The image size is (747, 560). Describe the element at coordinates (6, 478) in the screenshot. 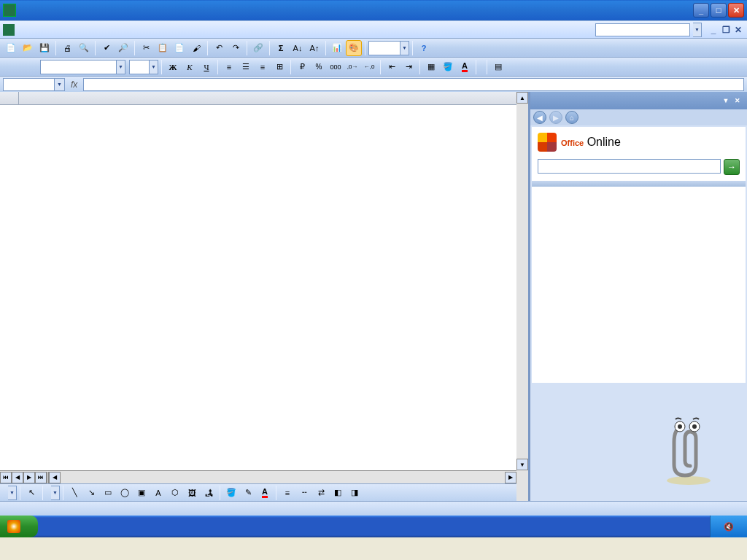

I see `tab-first-button: ⏮` at that location.